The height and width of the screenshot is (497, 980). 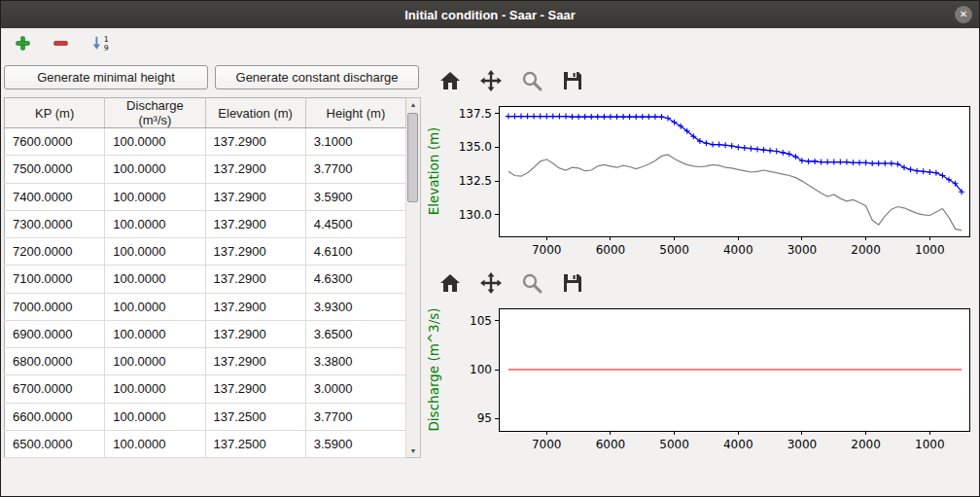 I want to click on generate-buttons-row: Generate minimal height Generate constan…, so click(x=212, y=78).